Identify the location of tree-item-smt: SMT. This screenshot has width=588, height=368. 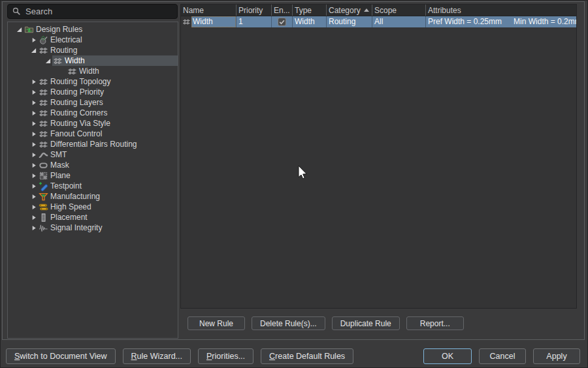
(93, 155).